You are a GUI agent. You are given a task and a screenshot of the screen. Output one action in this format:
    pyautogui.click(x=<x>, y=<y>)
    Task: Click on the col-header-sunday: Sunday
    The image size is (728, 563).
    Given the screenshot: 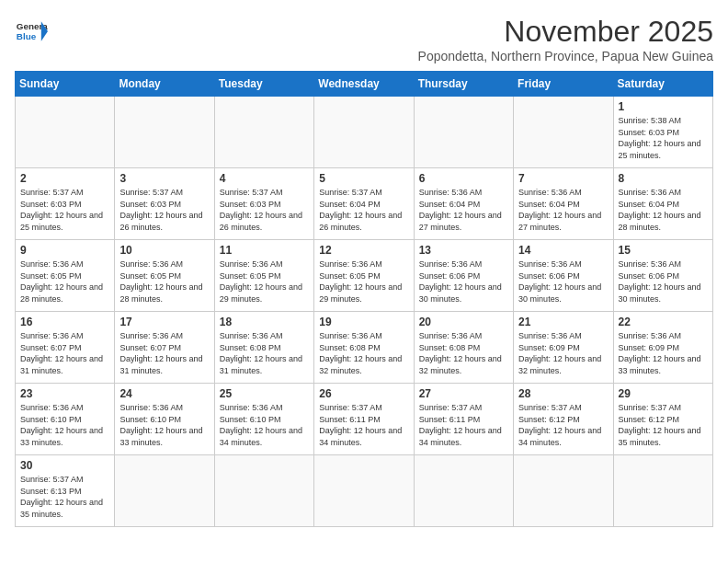 What is the action you would take?
    pyautogui.click(x=65, y=85)
    